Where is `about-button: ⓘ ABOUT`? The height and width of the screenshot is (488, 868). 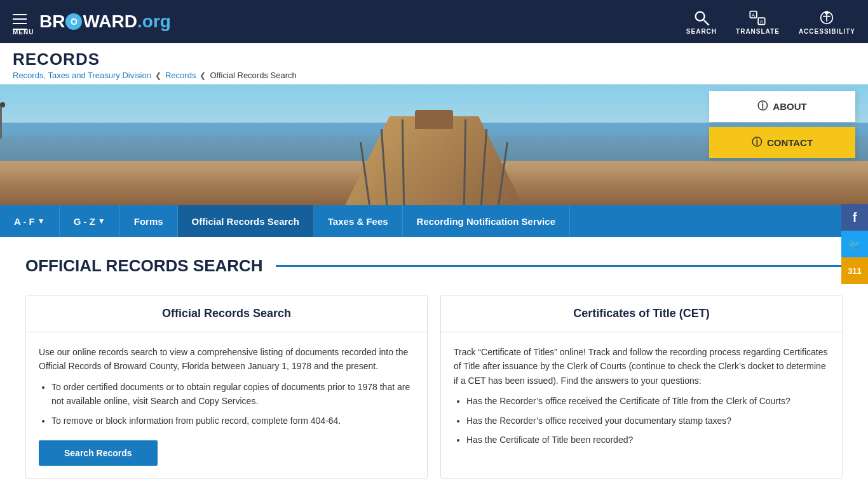
about-button: ⓘ ABOUT is located at coordinates (782, 107).